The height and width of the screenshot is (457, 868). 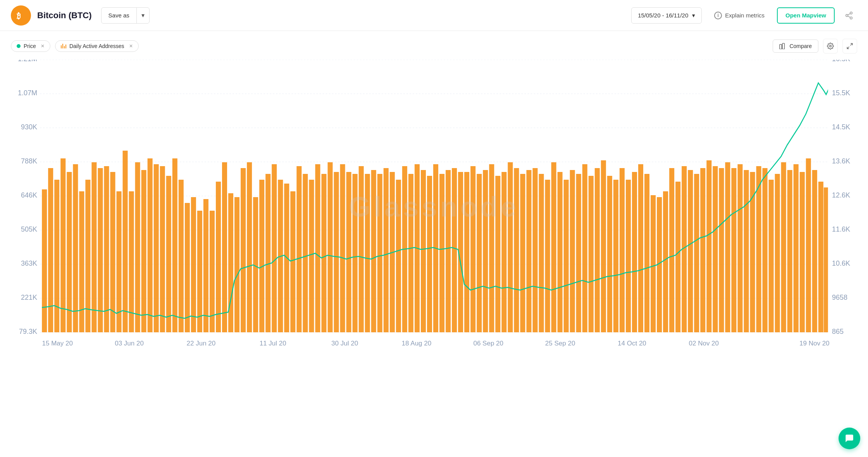 I want to click on svg-text: 10.6K, so click(x=841, y=263).